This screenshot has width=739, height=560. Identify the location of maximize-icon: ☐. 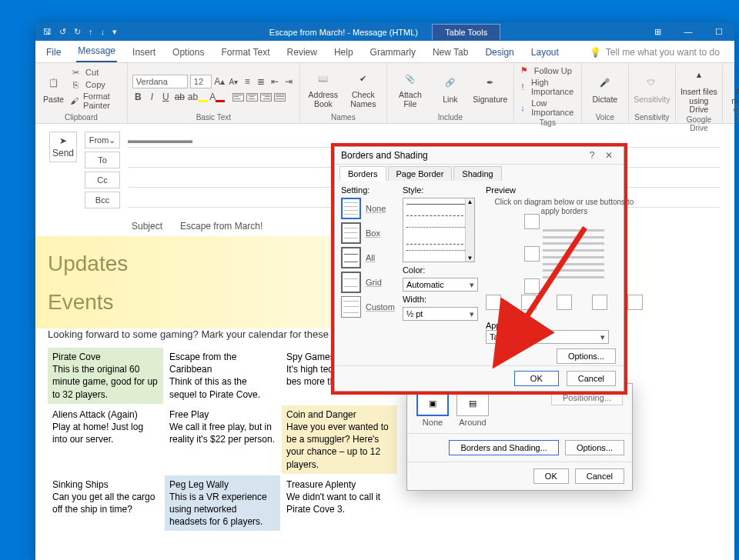
(719, 32).